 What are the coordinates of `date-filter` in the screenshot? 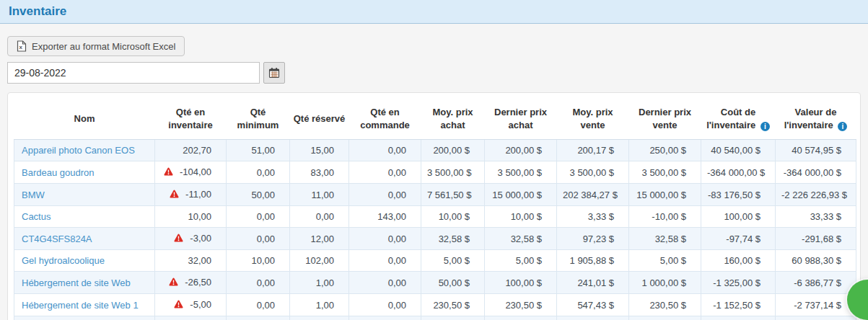 It's located at (437, 73).